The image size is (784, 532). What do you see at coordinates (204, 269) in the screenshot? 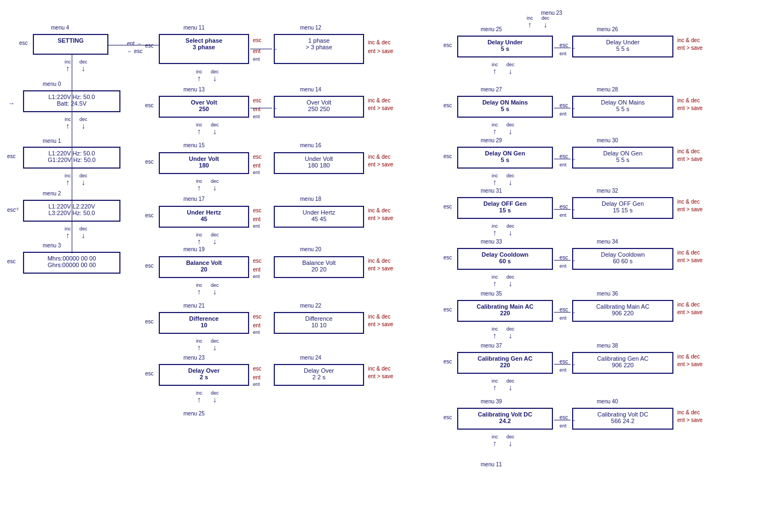
I see `menu19-line2: 20` at bounding box center [204, 269].